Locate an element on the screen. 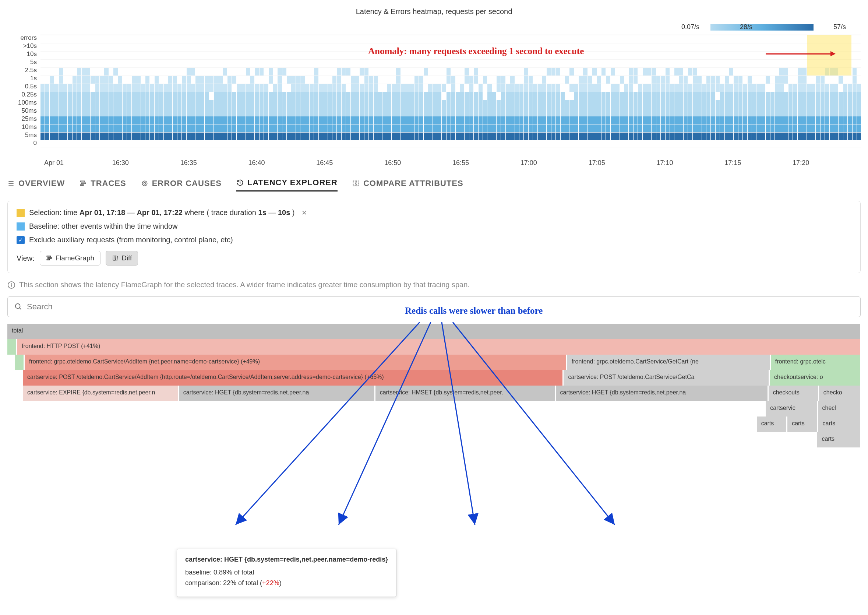 The image size is (868, 615). view-label: View: is located at coordinates (26, 258).